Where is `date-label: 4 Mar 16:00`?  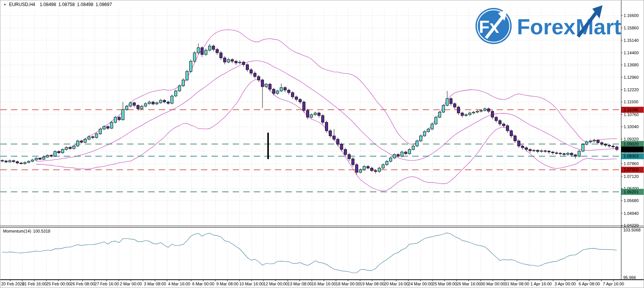
date-label: 4 Mar 16:00 is located at coordinates (179, 284).